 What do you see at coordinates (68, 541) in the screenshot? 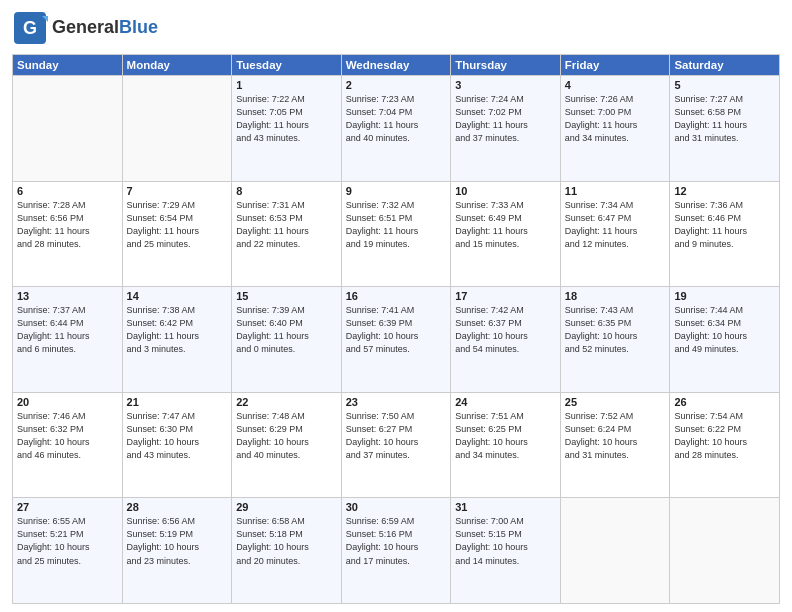
I see `day-info: Sunrise: 6:55 AM Sunset: 5:21 PM Dayligh…` at bounding box center [68, 541].